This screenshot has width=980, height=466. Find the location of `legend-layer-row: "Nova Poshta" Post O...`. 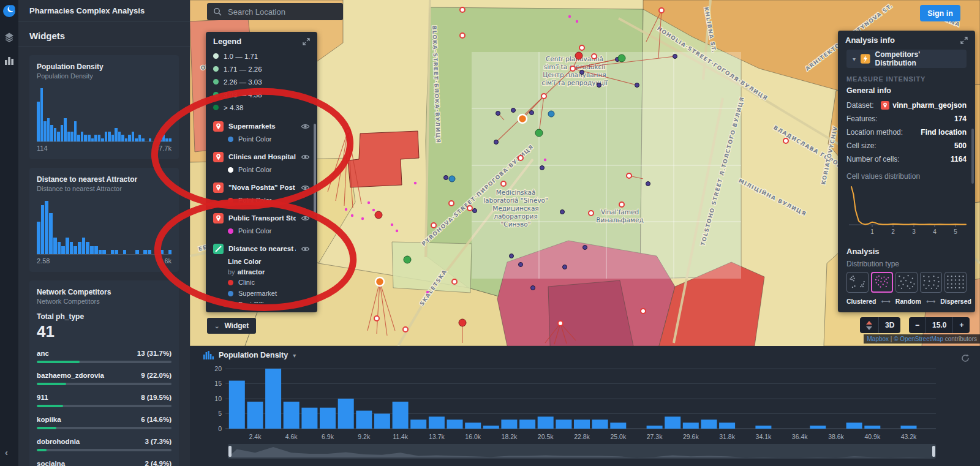

legend-layer-row: "Nova Poshta" Post O... is located at coordinates (262, 187).